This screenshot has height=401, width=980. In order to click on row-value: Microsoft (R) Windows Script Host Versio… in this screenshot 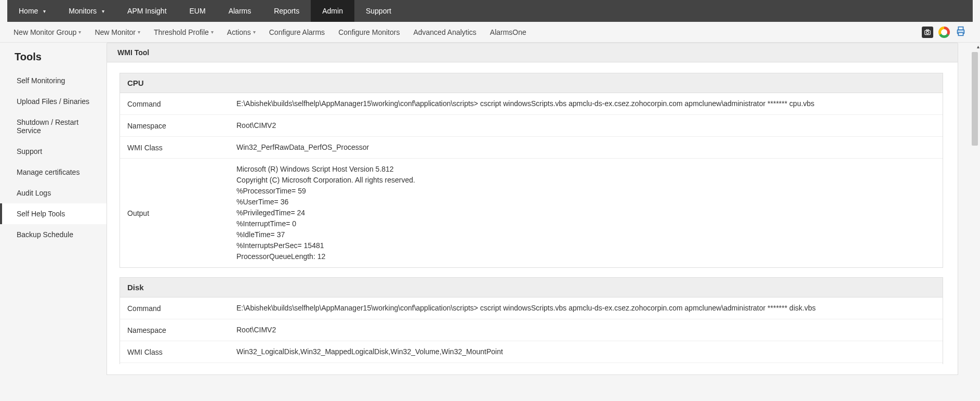, I will do `click(586, 364)`.